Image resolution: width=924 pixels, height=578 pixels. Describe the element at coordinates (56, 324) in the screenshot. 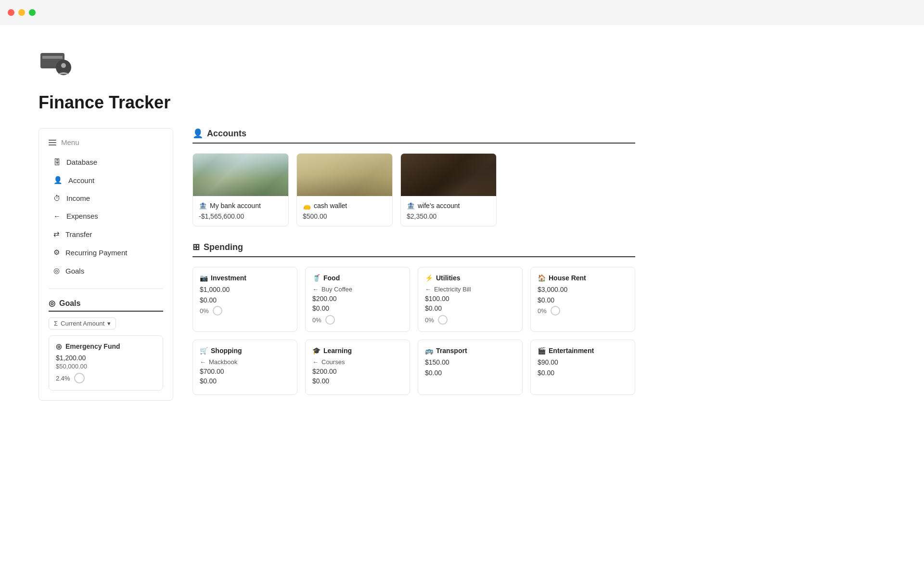

I see `sigma-icon: Σ` at that location.